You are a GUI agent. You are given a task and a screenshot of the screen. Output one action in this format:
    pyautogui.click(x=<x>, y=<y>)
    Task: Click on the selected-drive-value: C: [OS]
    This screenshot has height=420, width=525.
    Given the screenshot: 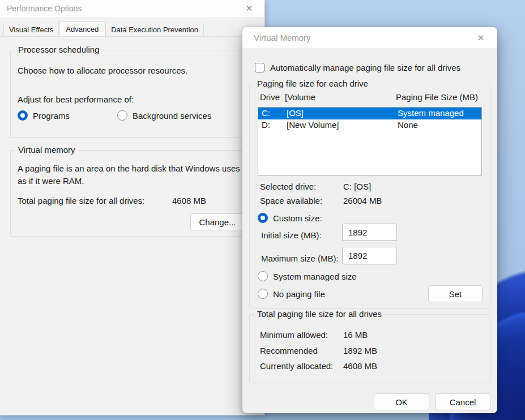 What is the action you would take?
    pyautogui.click(x=357, y=187)
    